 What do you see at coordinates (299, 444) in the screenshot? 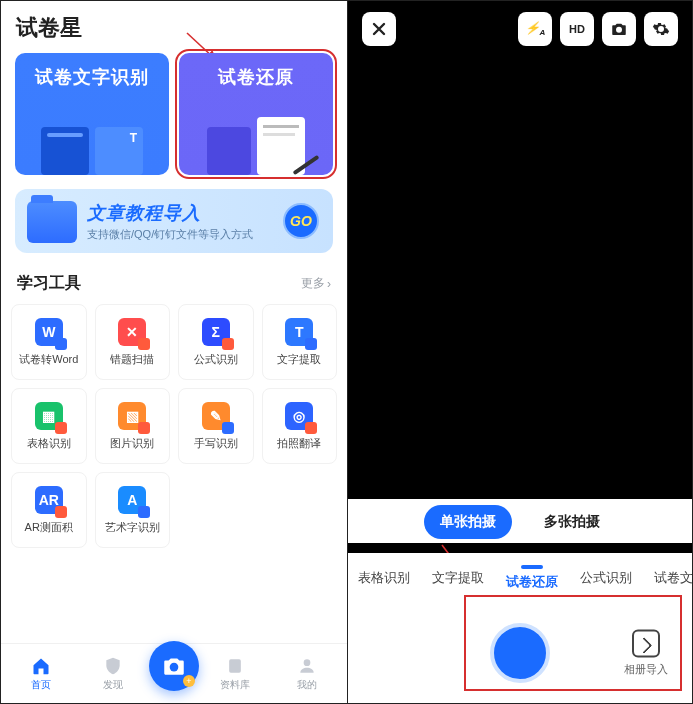
I see `tool-label: 拍照翻译` at bounding box center [299, 444].